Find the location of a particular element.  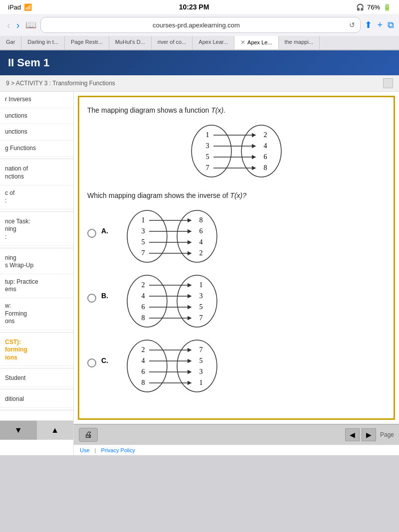

tab-muhuts: MuHut's D... is located at coordinates (131, 43).